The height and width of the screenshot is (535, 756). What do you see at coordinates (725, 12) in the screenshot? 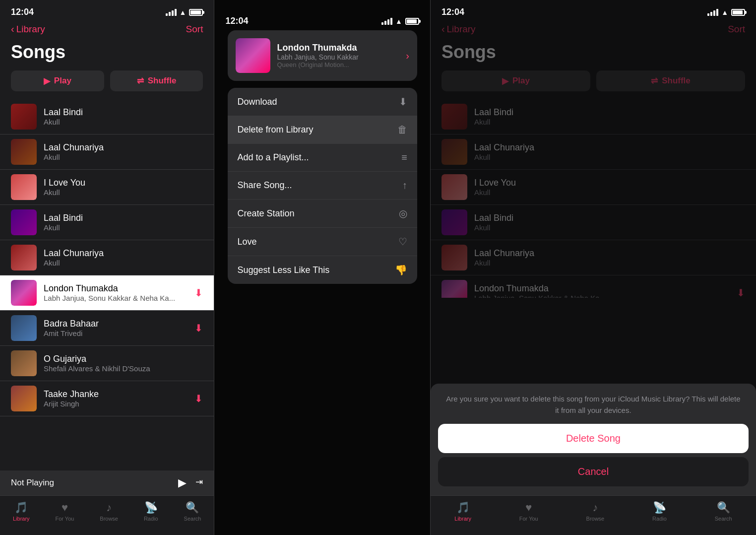
I see `wifi-icon-3: ▲` at bounding box center [725, 12].